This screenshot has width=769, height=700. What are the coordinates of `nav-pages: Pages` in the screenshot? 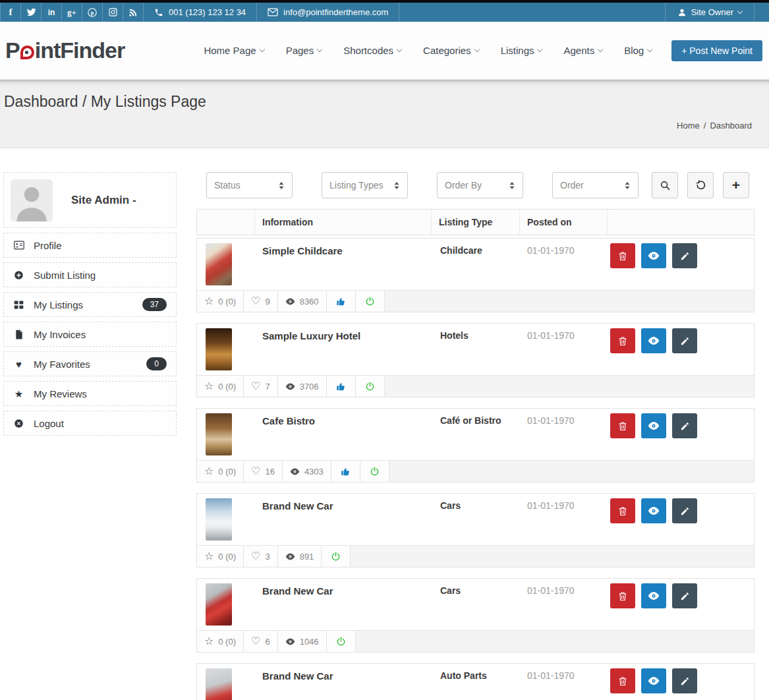 It's located at (304, 50).